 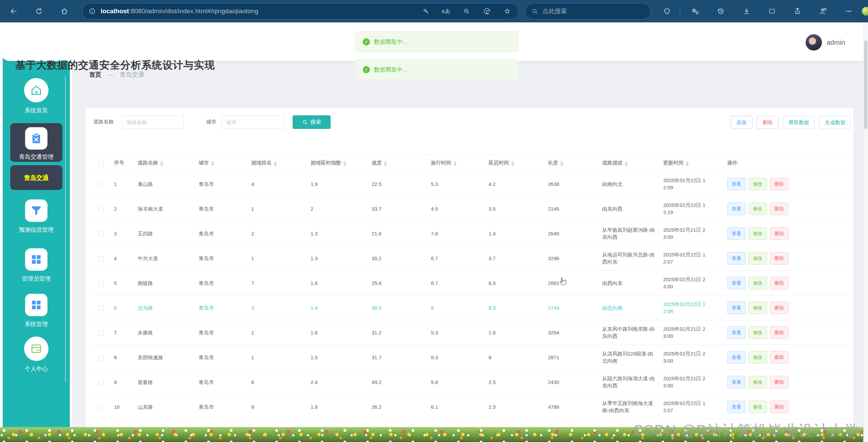 What do you see at coordinates (36, 355) in the screenshot?
I see `sidebar-item-personal-center: 个人中心` at bounding box center [36, 355].